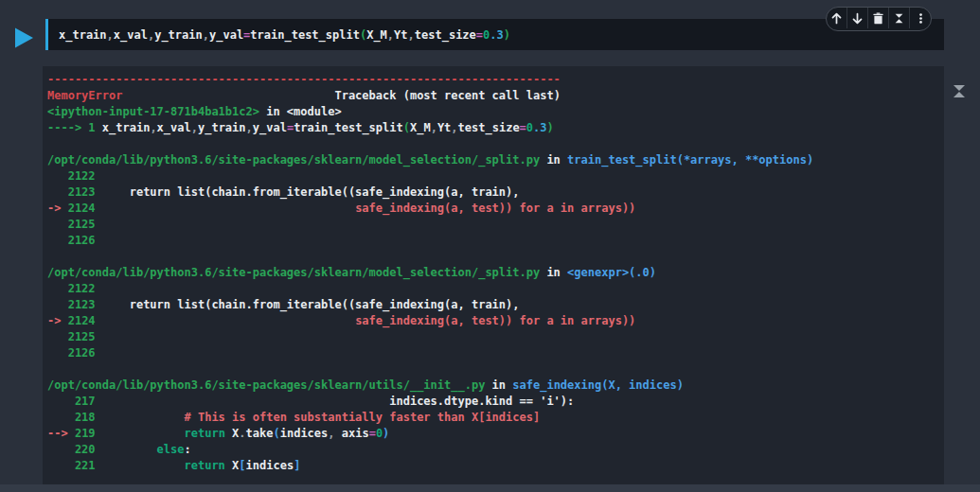 This screenshot has height=492, width=980. I want to click on arrow-down-icon, so click(858, 19).